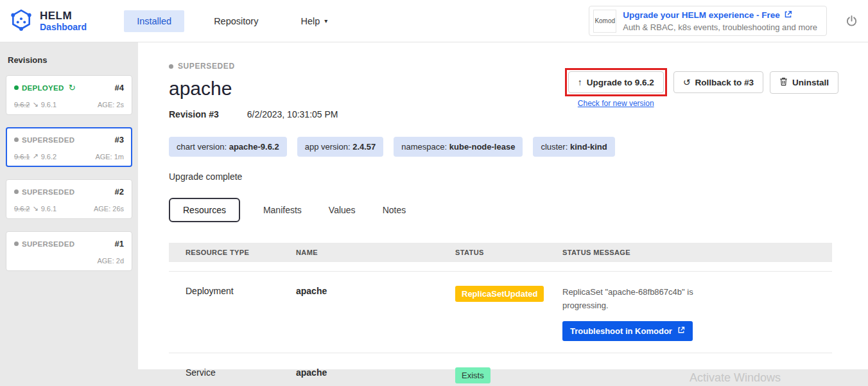 Image resolution: width=868 pixels, height=386 pixels. What do you see at coordinates (376, 252) in the screenshot?
I see `col-name: NAME` at bounding box center [376, 252].